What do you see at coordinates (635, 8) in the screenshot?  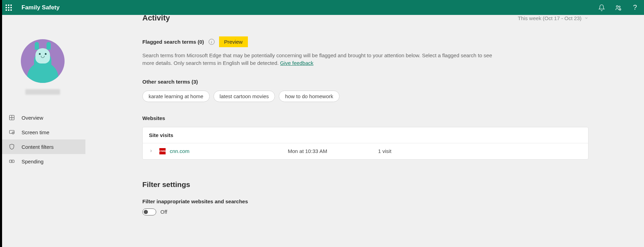 I see `help-icon: ?` at bounding box center [635, 8].